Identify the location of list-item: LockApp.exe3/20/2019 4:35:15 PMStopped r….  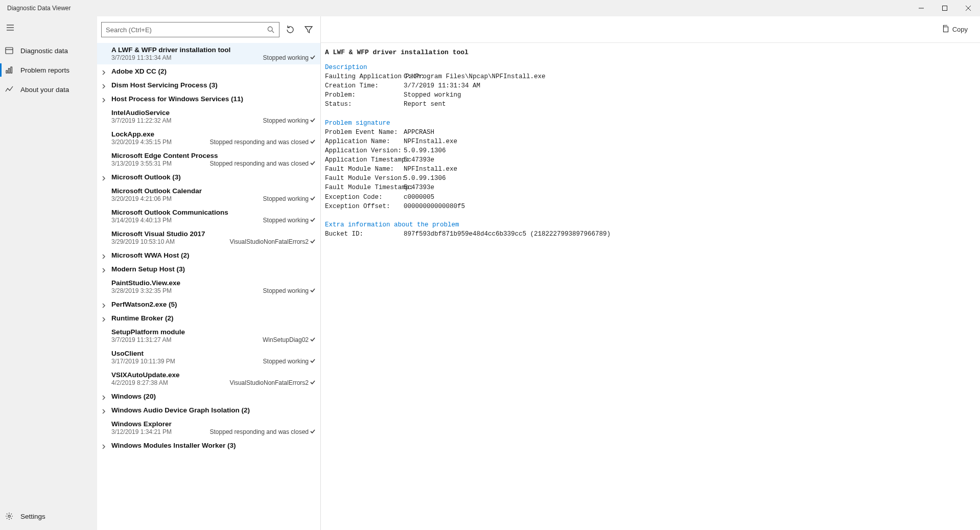
(208, 138).